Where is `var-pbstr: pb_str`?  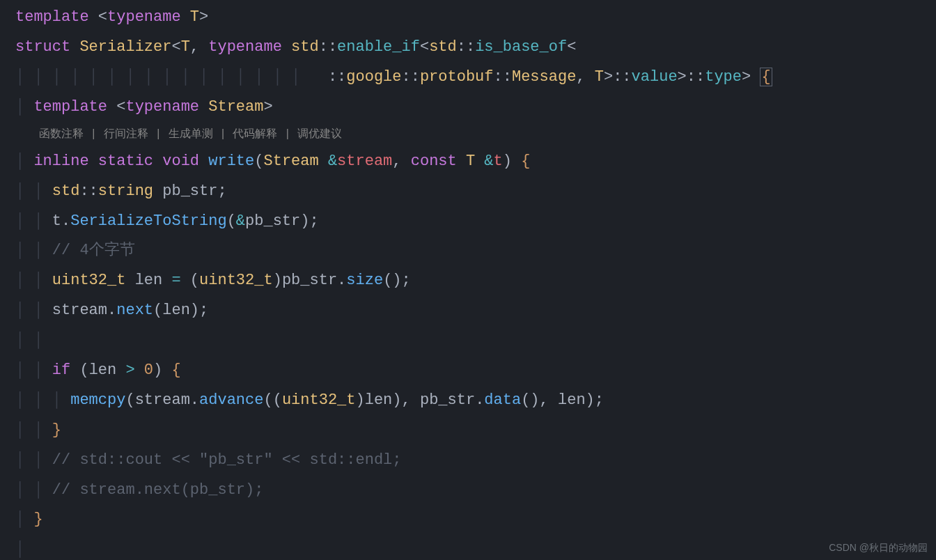 var-pbstr: pb_str is located at coordinates (189, 191).